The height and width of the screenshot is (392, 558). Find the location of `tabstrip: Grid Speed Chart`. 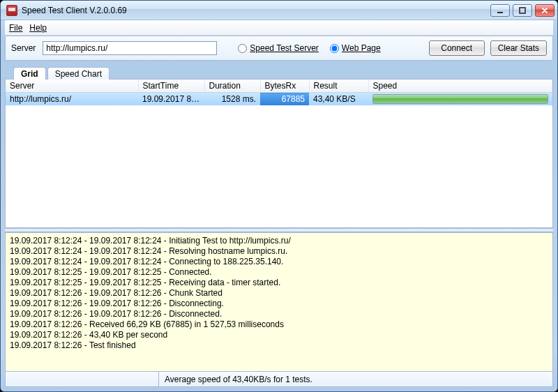

tabstrip: Grid Speed Chart is located at coordinates (279, 72).